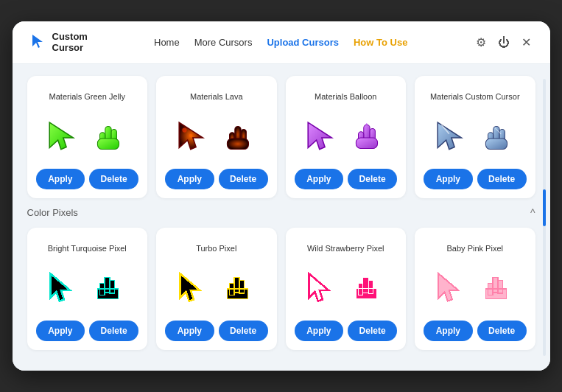  I want to click on card-title-green-jelly: Materials Green Jelly, so click(87, 97).